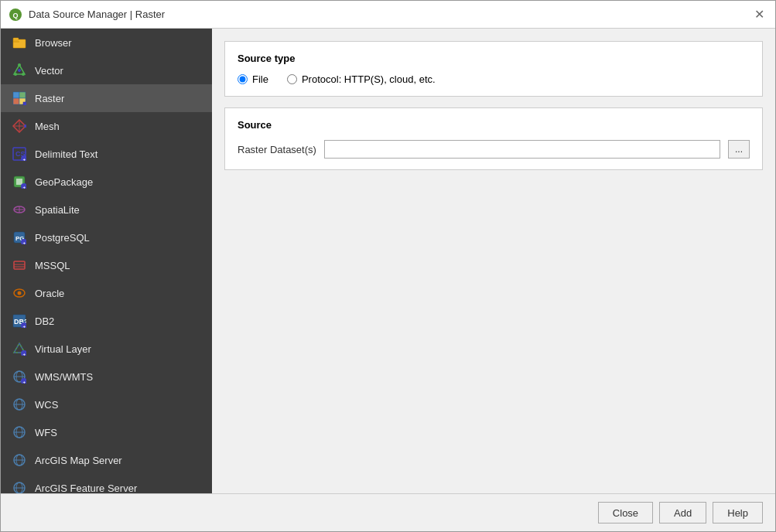  Describe the element at coordinates (107, 43) in the screenshot. I see `sidebar-item-browser: Browser` at that location.